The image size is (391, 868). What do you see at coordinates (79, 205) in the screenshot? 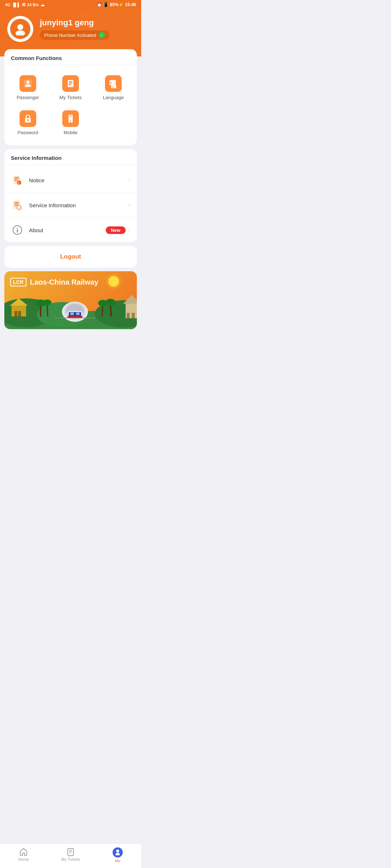
I see `service-info-label: Service Information` at bounding box center [79, 205].